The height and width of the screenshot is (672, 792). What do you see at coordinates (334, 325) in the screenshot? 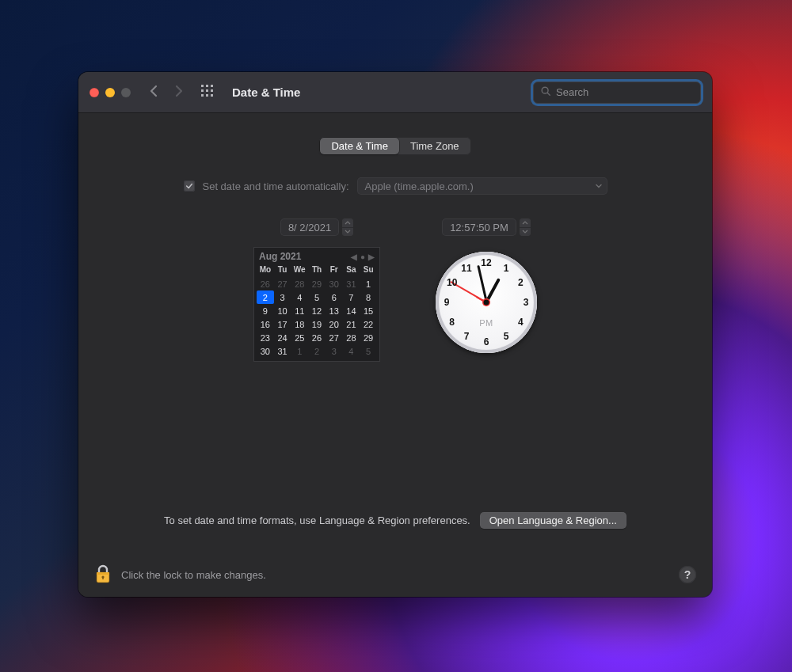
I see `calendar-day: 20` at bounding box center [334, 325].